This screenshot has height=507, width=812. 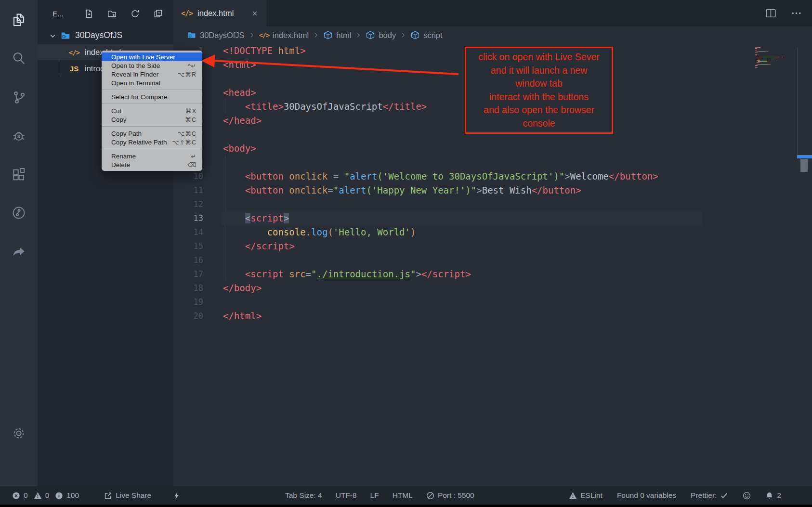 I want to click on status-item-port-5500: Port : 5500, so click(x=450, y=495).